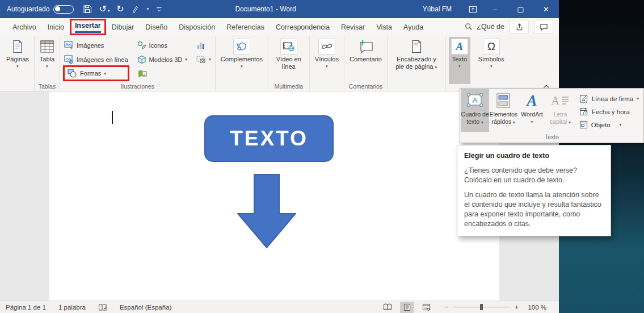 The width and height of the screenshot is (644, 313). I want to click on elementos-rapidos-button: Elementos rápidos ▾, so click(503, 110).